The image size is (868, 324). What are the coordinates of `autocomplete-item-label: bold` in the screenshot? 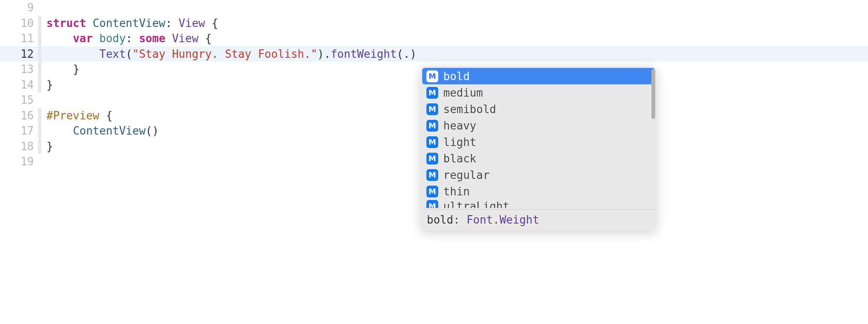 It's located at (457, 76).